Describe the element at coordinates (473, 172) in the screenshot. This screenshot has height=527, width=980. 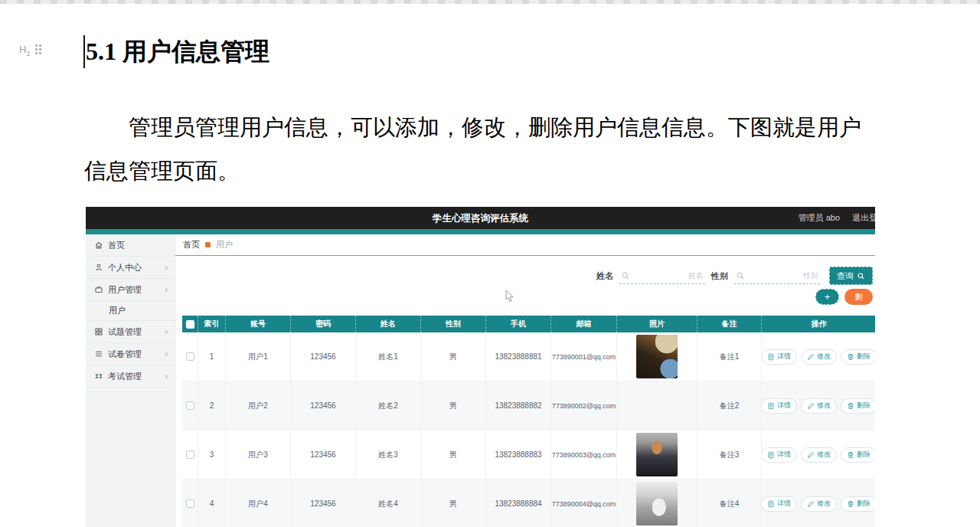
I see `paragraph-line: 信息管理页面。` at that location.